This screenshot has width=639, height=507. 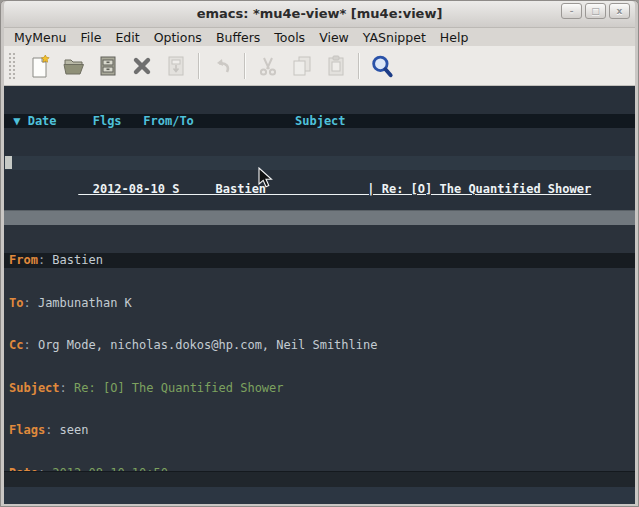 I want to click on copy-icon, so click(x=302, y=66).